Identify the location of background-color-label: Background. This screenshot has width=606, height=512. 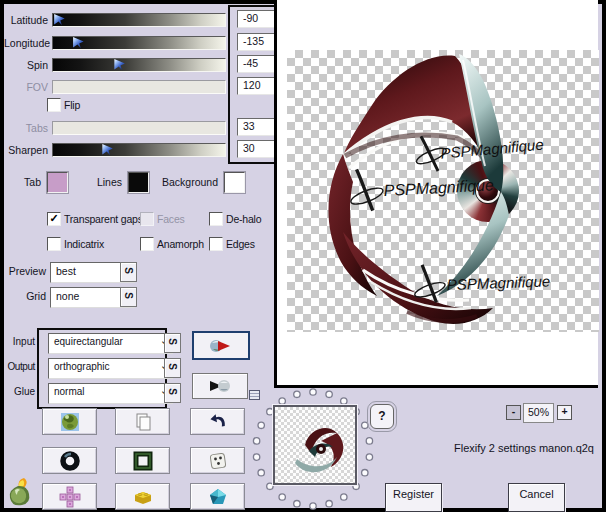
(176, 182).